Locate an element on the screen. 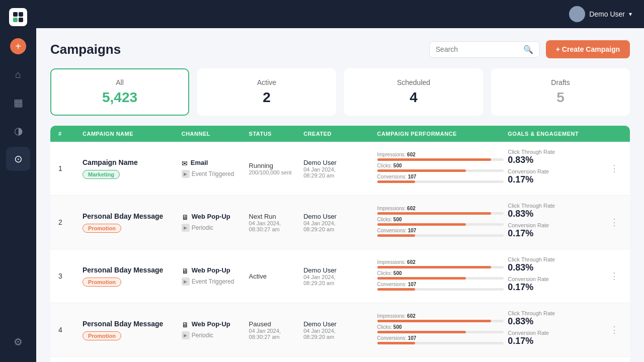 This screenshot has width=644, height=362. trigger-icon: ▶ is located at coordinates (186, 282).